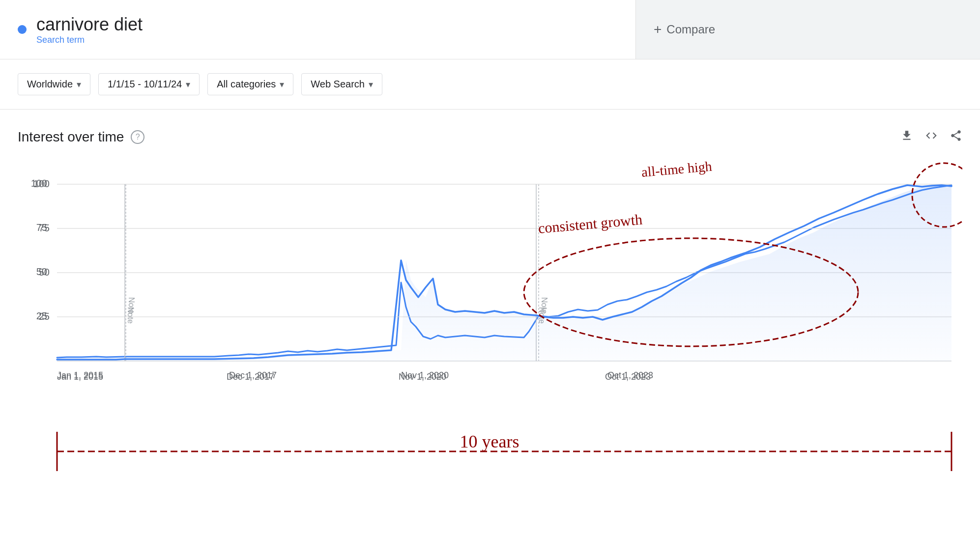 This screenshot has width=980, height=559. I want to click on all-time-high-label: all-time high, so click(677, 170).